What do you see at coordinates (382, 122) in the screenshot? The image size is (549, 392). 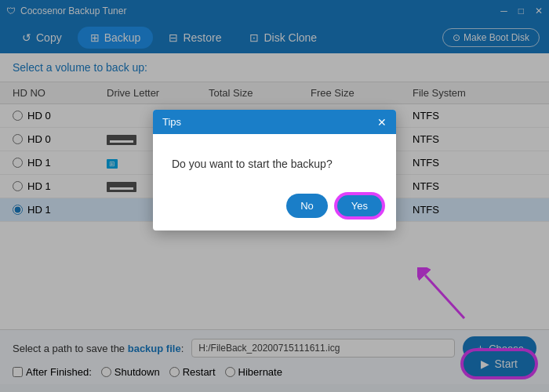 I see `modal-close-button: ✕` at bounding box center [382, 122].